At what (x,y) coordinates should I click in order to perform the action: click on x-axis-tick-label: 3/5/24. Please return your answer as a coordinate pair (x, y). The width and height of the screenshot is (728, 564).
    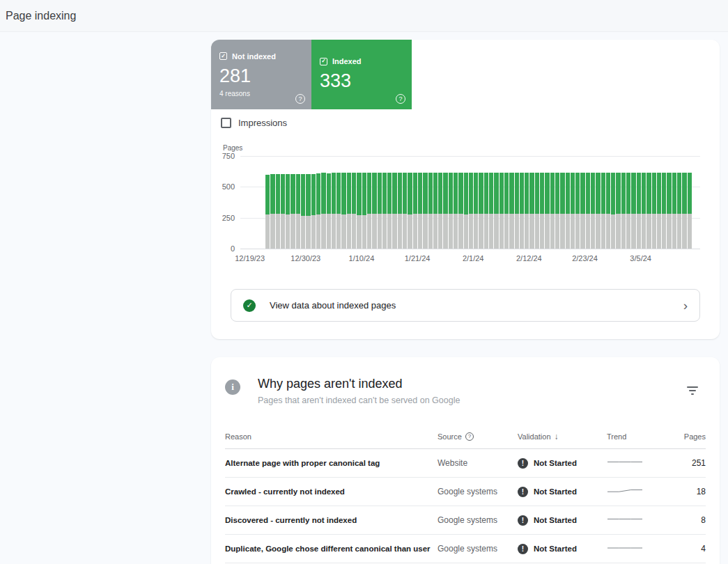
    Looking at the image, I should click on (641, 258).